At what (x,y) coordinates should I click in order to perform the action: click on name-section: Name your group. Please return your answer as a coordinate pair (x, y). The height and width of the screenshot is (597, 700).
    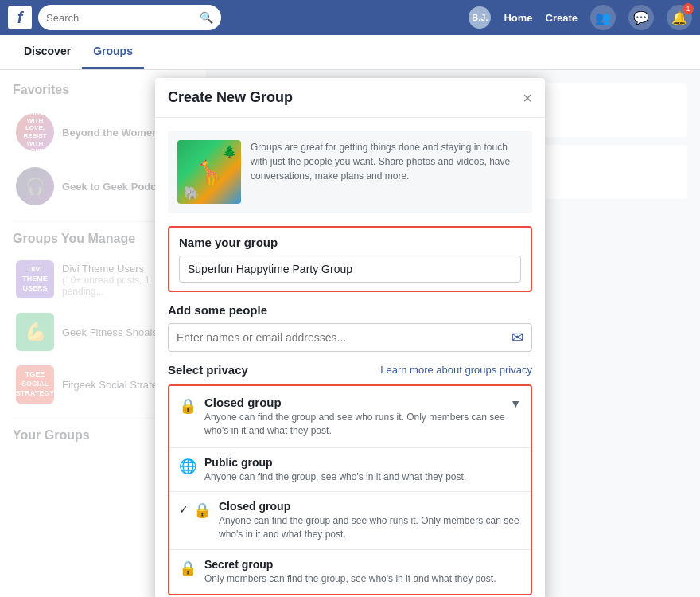
    Looking at the image, I should click on (350, 259).